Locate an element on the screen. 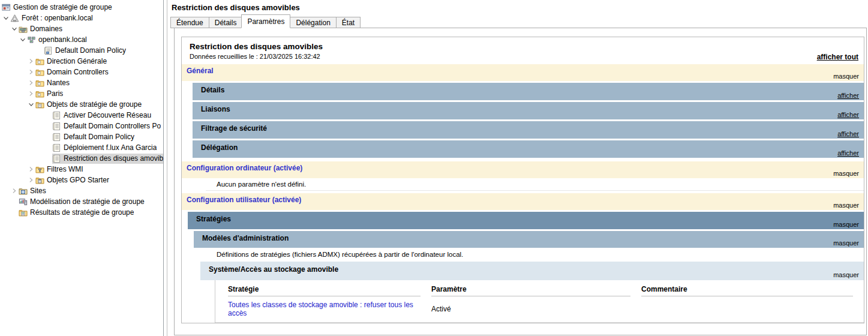 The image size is (868, 336). tree-item-ou-paris: Paris is located at coordinates (82, 94).